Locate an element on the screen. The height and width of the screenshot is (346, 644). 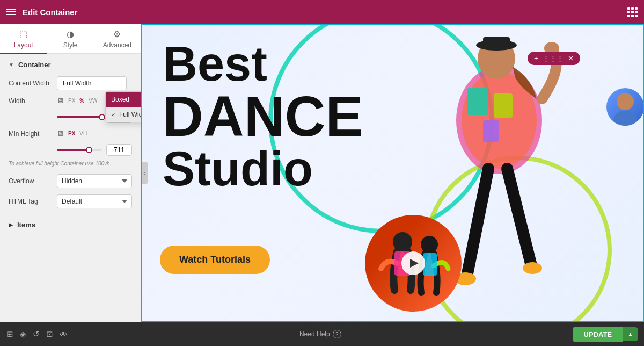
update-button-group: UPDATE ▲ is located at coordinates (605, 334).